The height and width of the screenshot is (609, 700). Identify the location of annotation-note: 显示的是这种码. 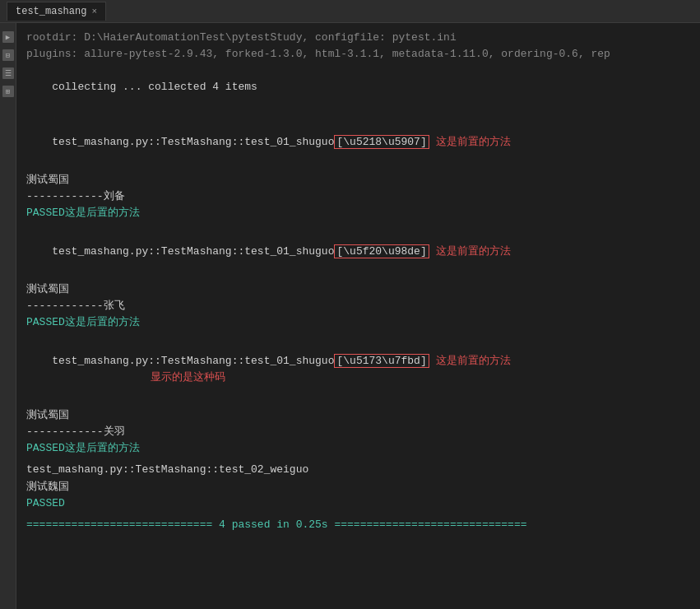
(188, 377).